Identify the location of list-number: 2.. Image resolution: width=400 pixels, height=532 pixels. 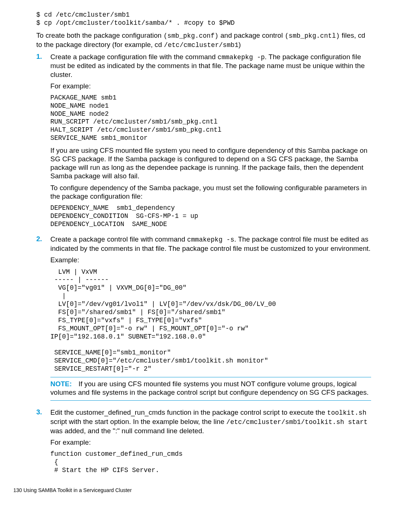
(39, 239).